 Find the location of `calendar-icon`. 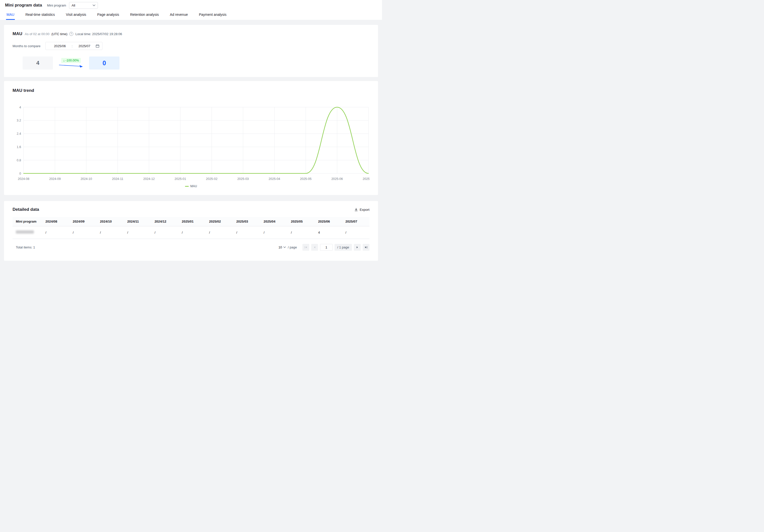

calendar-icon is located at coordinates (97, 46).